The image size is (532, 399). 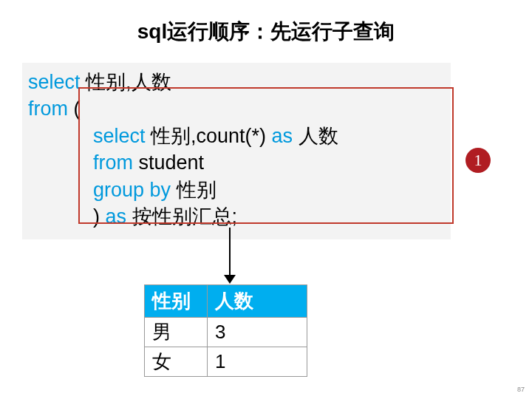 What do you see at coordinates (176, 362) in the screenshot?
I see `table-cell: 女` at bounding box center [176, 362].